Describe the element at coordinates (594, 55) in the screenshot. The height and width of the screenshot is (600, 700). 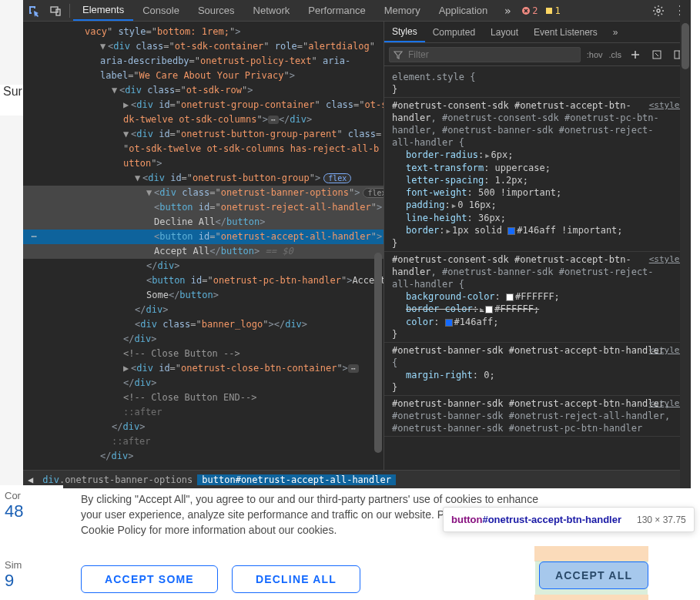
I see `hov-toggle: :hov` at that location.